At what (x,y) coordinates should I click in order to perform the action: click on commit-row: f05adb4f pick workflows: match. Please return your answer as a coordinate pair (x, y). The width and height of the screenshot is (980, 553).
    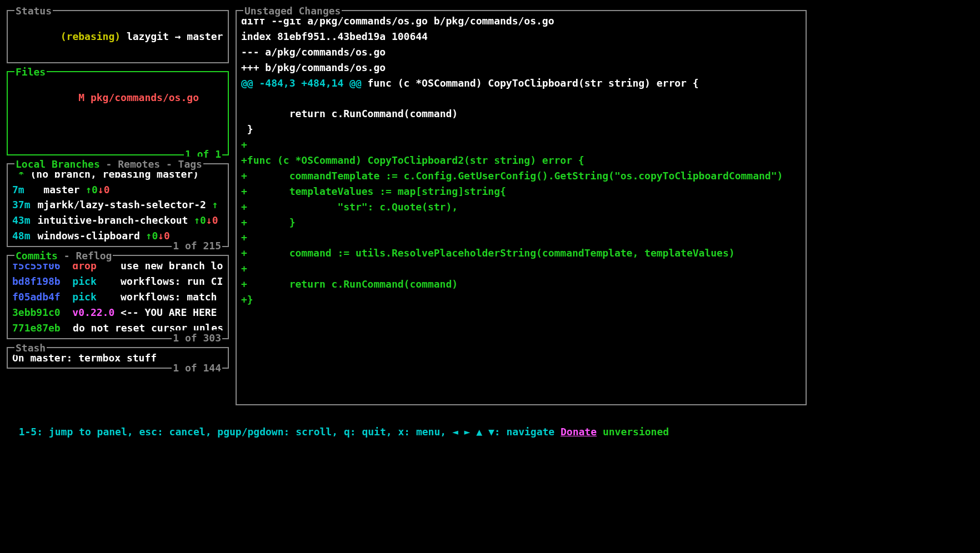
    Looking at the image, I should click on (118, 297).